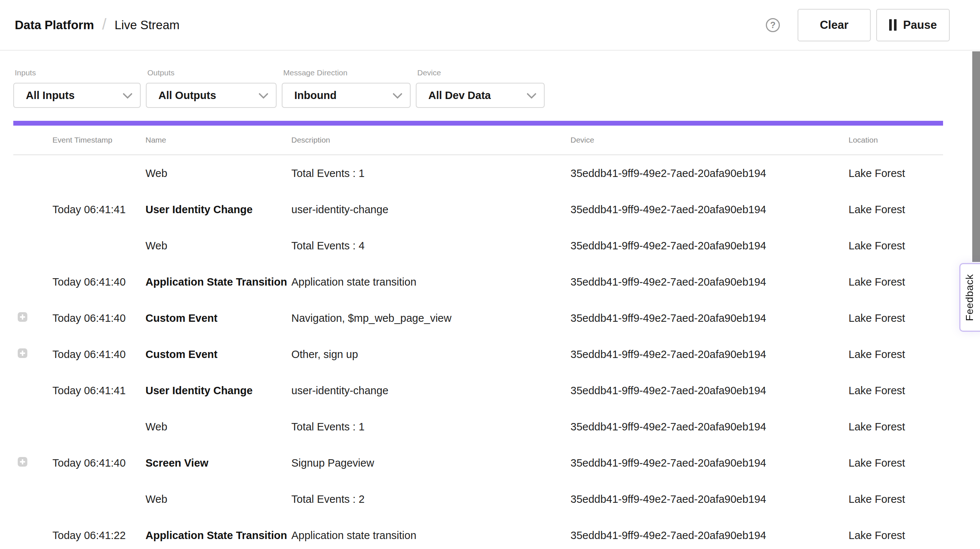 The image size is (980, 549). Describe the element at coordinates (431, 246) in the screenshot. I see `event-description-cell: Total Events : 4` at that location.